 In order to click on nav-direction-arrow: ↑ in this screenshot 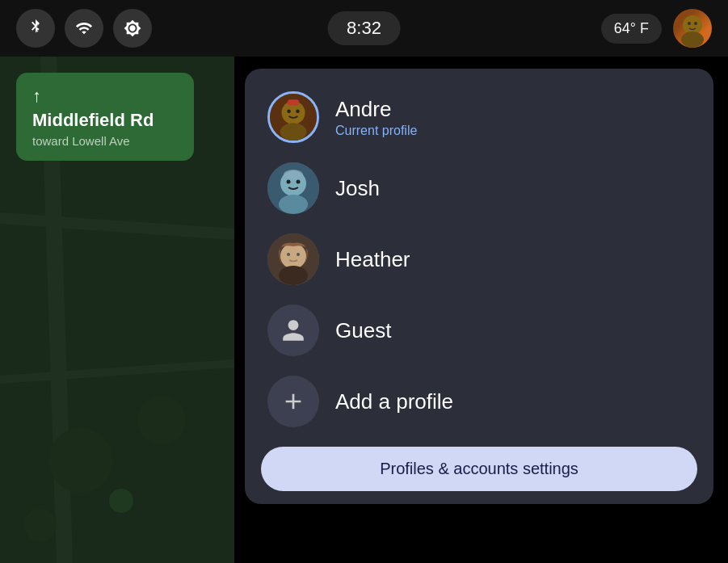, I will do `click(105, 96)`.